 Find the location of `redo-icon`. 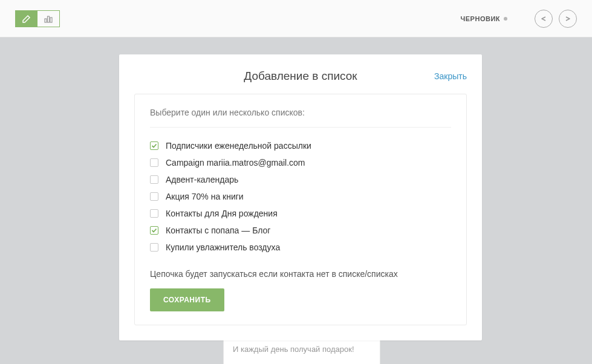

redo-icon is located at coordinates (568, 19).